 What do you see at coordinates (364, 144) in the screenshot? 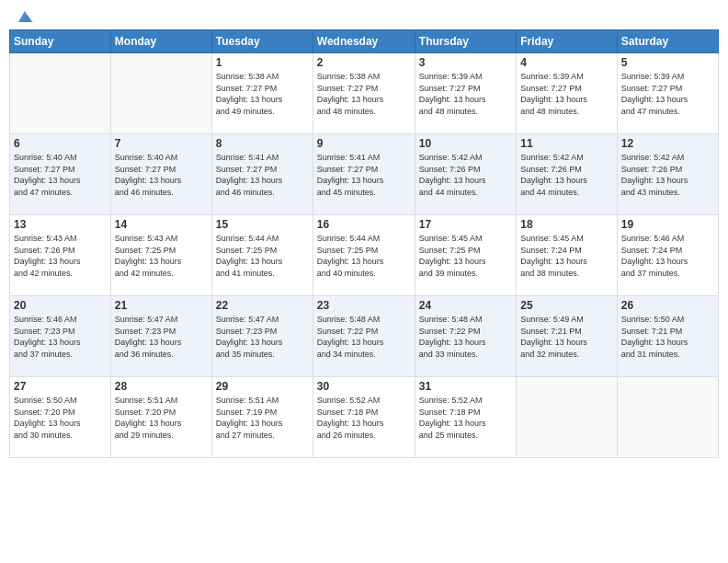
I see `day-number: 9` at bounding box center [364, 144].